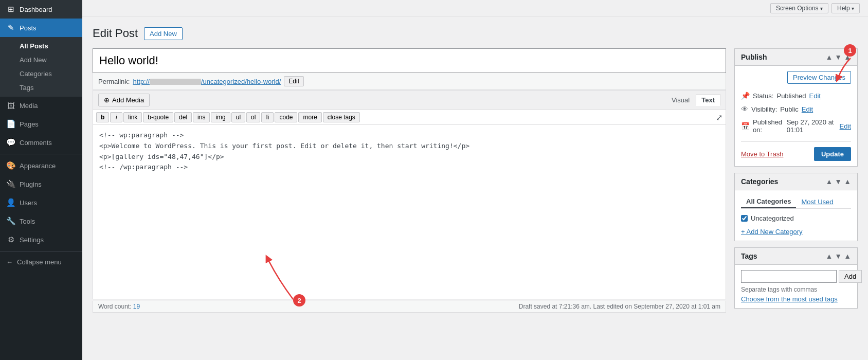  I want to click on tags-collapse-close: ▲, so click(847, 256).